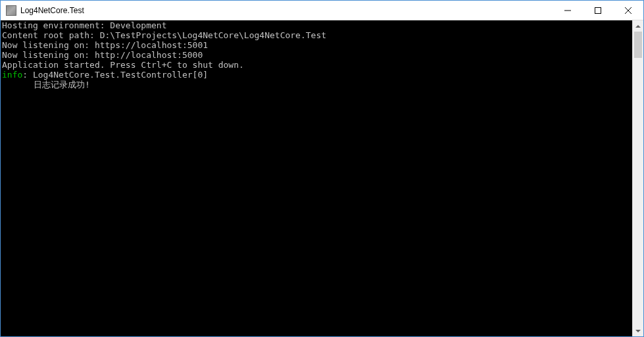 This screenshot has width=644, height=337. Describe the element at coordinates (316, 86) in the screenshot. I see `console-line: 日志记录成功!` at that location.